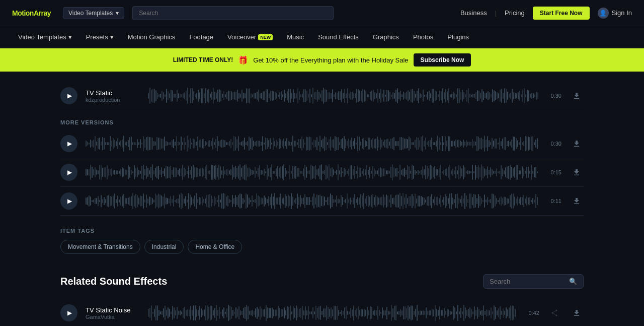 The width and height of the screenshot is (644, 326). Describe the element at coordinates (622, 13) in the screenshot. I see `sign-in-label: Sign In` at that location.